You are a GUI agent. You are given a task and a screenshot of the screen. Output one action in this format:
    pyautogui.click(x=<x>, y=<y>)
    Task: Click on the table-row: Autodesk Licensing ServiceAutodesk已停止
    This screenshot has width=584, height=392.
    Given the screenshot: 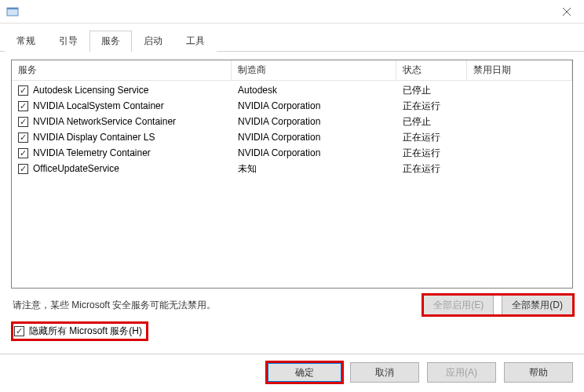 What is the action you would take?
    pyautogui.click(x=292, y=90)
    